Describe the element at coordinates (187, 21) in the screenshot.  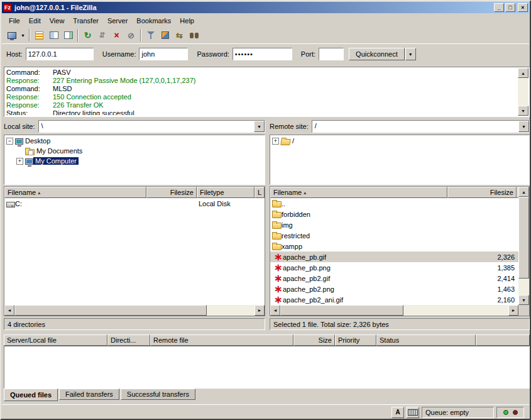
I see `menu-help: Help` at that location.